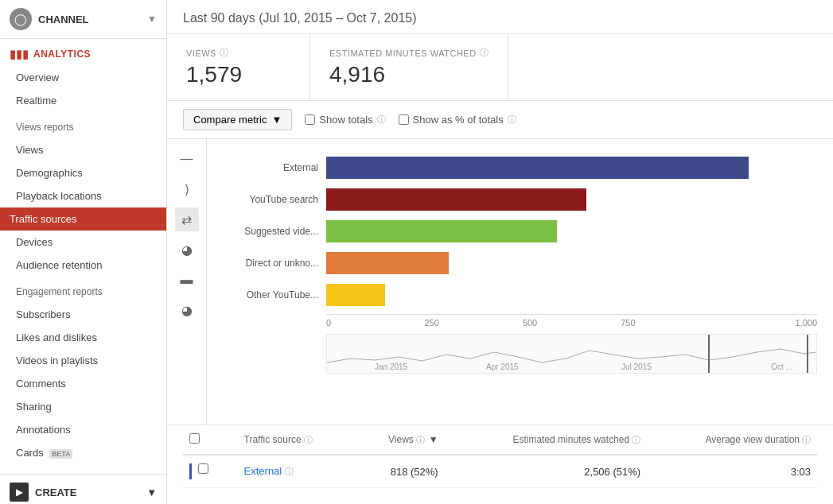 This screenshot has height=504, width=833. I want to click on date-range-text: Last 90 days (Jul 10, 2015 – Oct 7, 2015…, so click(300, 17).